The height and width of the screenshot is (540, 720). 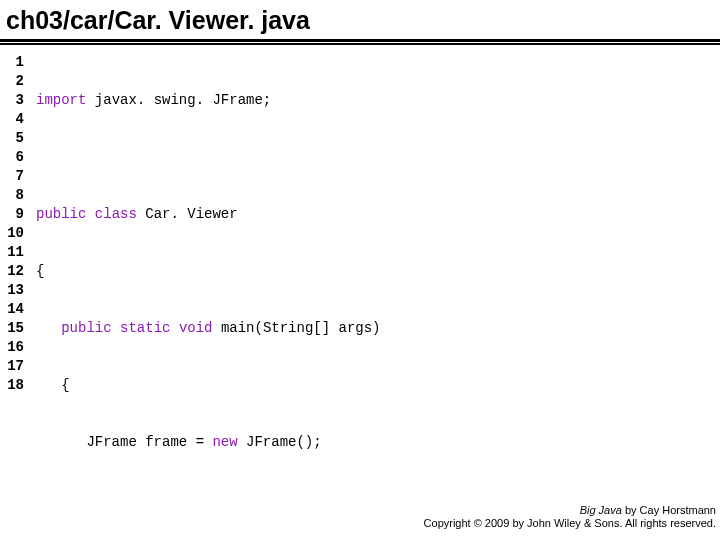 What do you see at coordinates (570, 524) in the screenshot?
I see `footer-line-2: Copyright © 2009 by John Wiley & Sons. A…` at bounding box center [570, 524].